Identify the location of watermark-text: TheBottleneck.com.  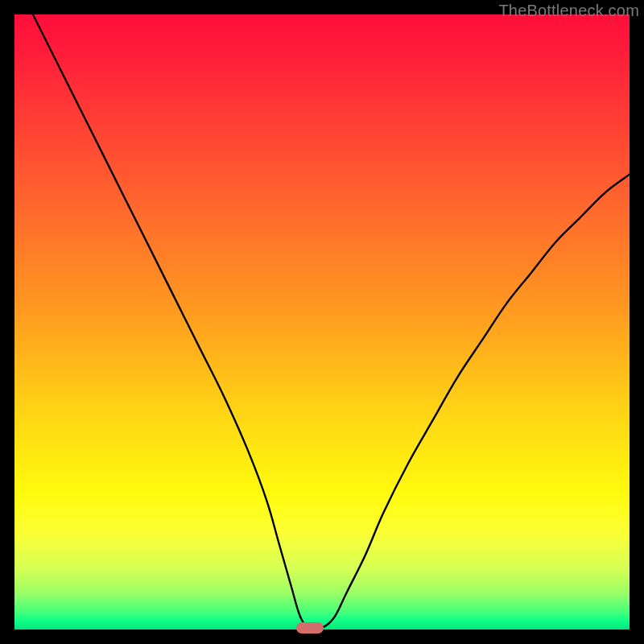
(568, 11).